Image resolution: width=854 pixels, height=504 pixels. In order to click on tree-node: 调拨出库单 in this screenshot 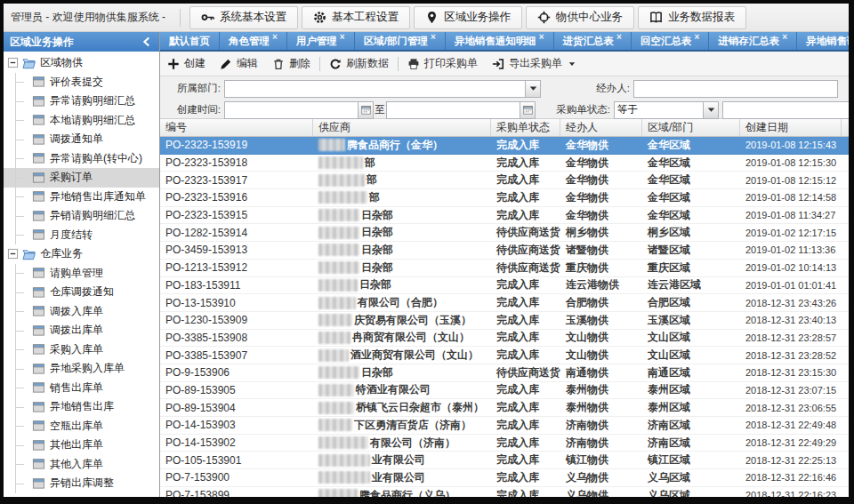, I will do `click(82, 331)`.